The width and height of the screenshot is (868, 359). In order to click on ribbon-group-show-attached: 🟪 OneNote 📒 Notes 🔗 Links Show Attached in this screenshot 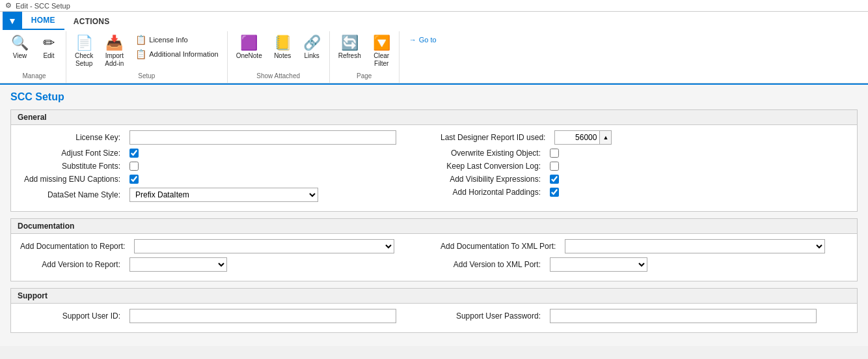, I will do `click(278, 57)`.